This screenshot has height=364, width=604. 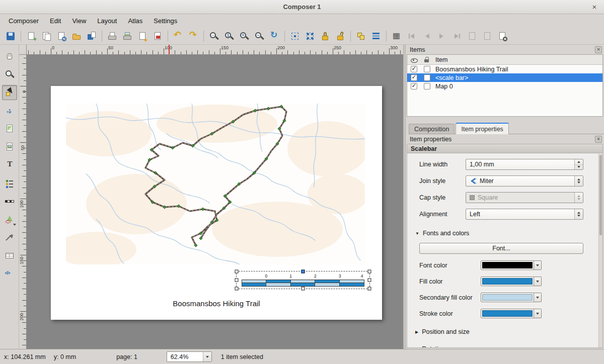 What do you see at coordinates (55, 21) in the screenshot?
I see `menu-edit: Edit` at bounding box center [55, 21].